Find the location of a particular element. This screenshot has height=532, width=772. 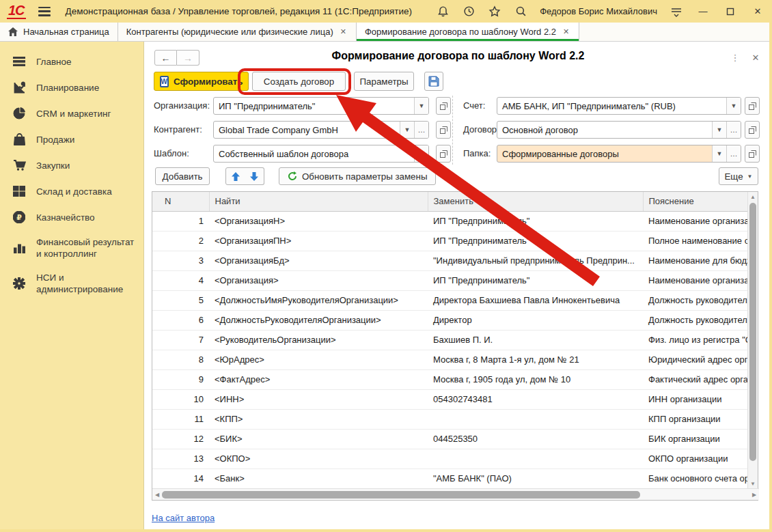

account-field: АМБ БАНК, ИП "Предприниматель" (RUB) ▼ is located at coordinates (619, 106).